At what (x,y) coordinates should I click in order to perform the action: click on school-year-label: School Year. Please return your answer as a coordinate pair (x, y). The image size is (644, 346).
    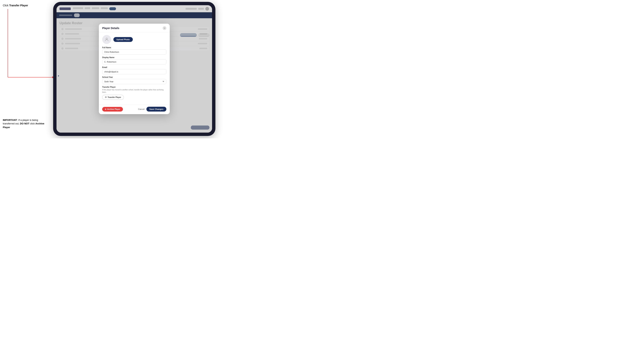
    Looking at the image, I should click on (134, 77).